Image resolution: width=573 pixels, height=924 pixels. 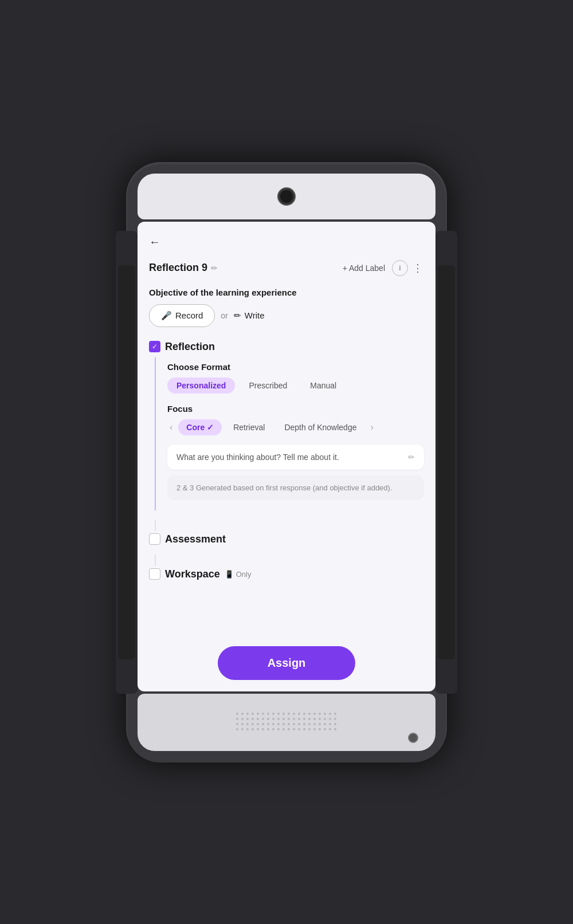 What do you see at coordinates (249, 427) in the screenshot?
I see `focus-tab-retrieval: Retrieval` at bounding box center [249, 427].